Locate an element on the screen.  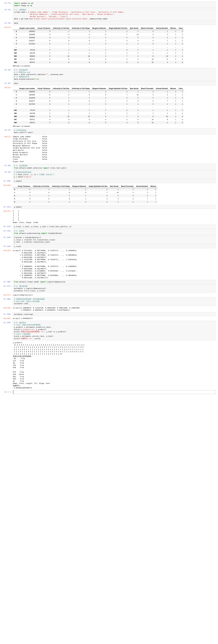
output-prompt: Out[7]: is located at coordinates (8, 149).